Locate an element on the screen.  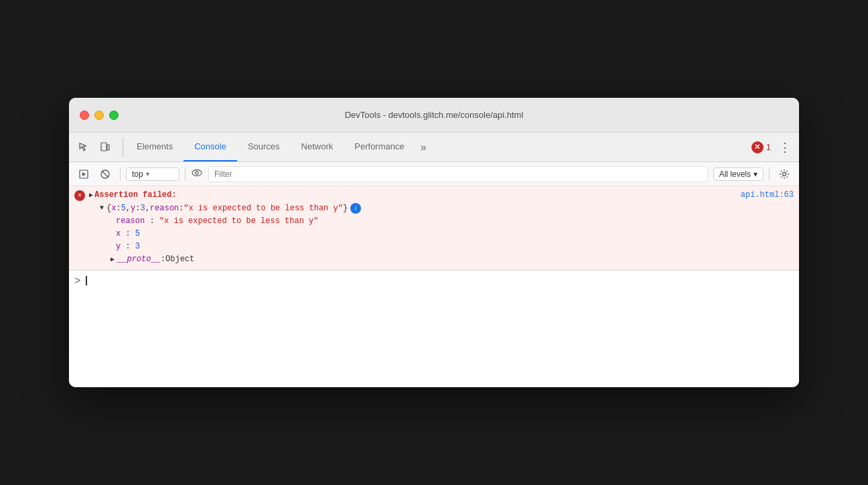
context-value: top is located at coordinates (138, 174).